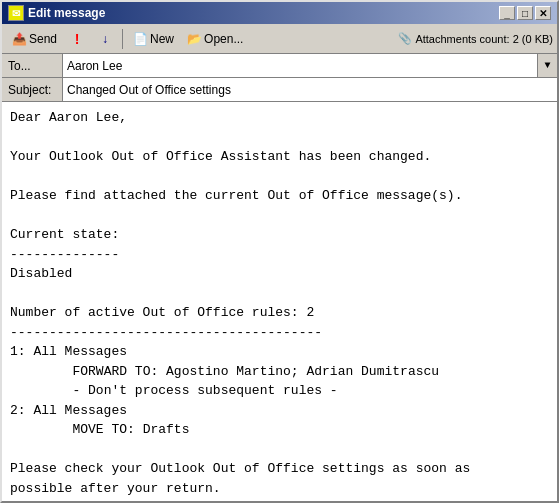  What do you see at coordinates (280, 66) in the screenshot?
I see `to-field-row: To... ▼` at bounding box center [280, 66].